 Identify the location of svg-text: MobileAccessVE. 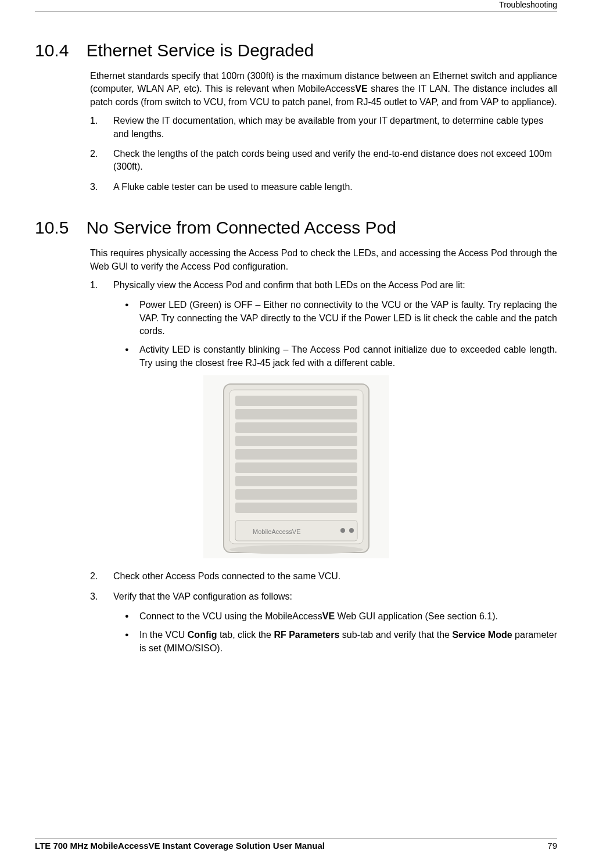
(277, 532).